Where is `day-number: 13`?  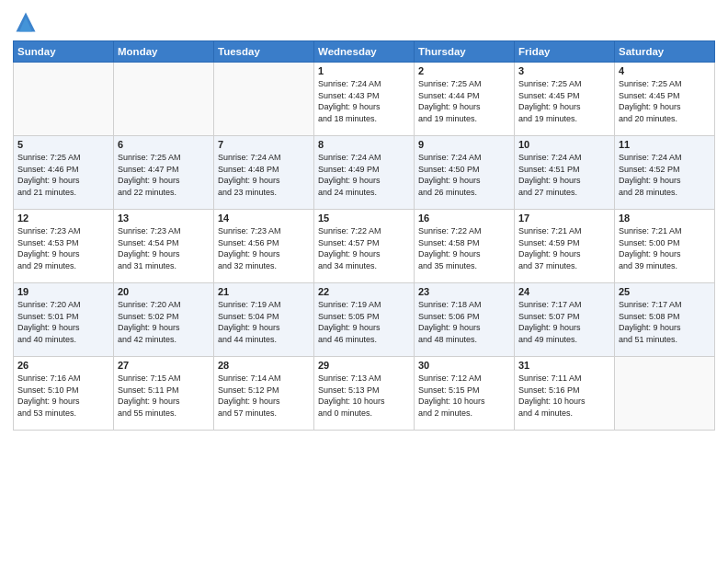 day-number: 13 is located at coordinates (164, 218).